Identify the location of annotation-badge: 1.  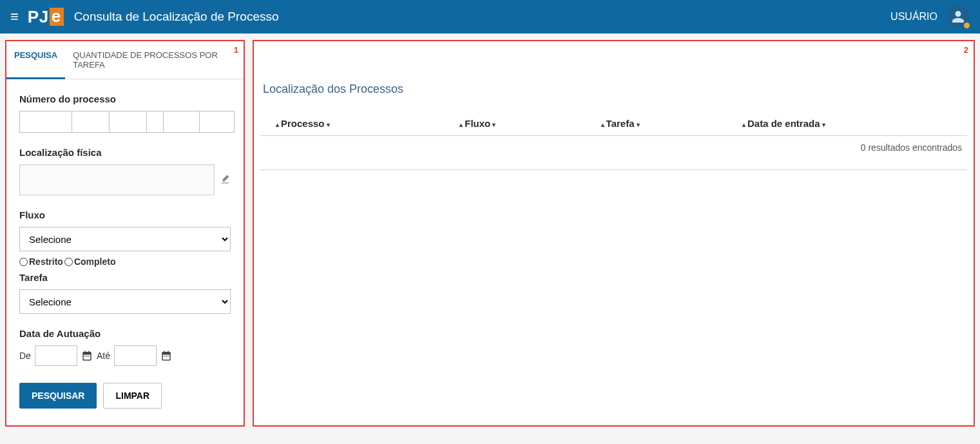
(236, 50).